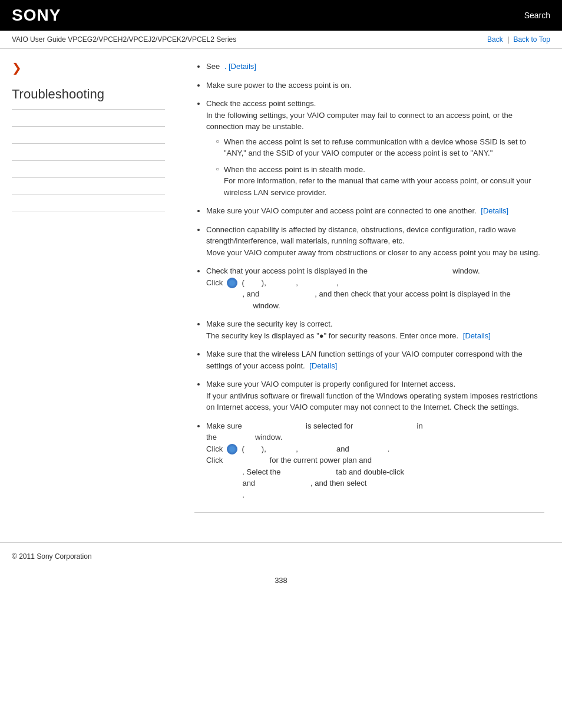 The image size is (562, 728). Describe the element at coordinates (88, 68) in the screenshot. I see `sidebar-arrow-icon: ❯` at that location.